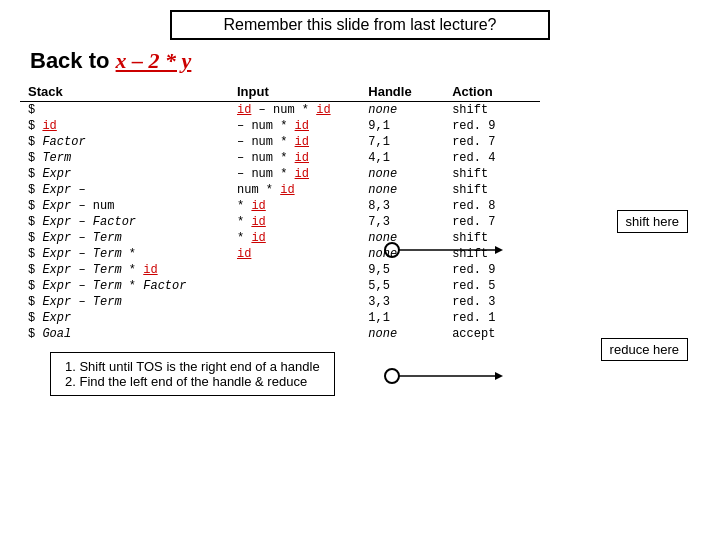 The height and width of the screenshot is (540, 720). What do you see at coordinates (644, 350) in the screenshot?
I see `reduce-here-label: reduce here` at bounding box center [644, 350].